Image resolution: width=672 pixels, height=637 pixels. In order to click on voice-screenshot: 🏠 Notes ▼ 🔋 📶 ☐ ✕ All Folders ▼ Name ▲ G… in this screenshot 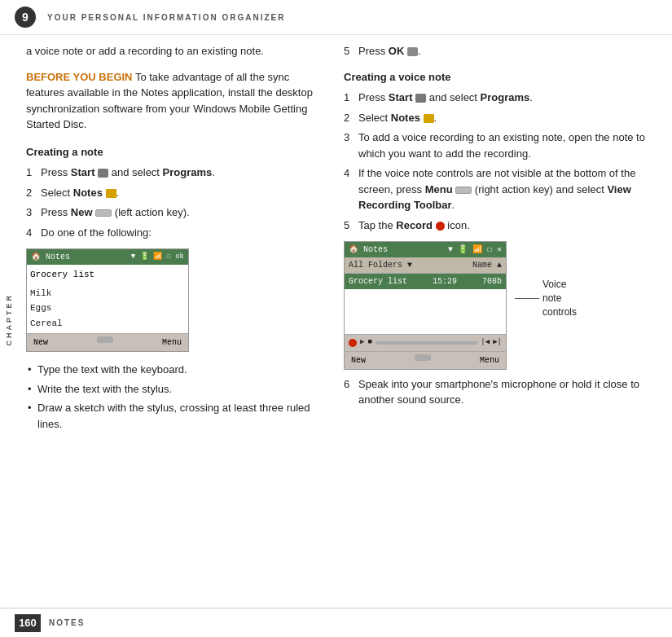, I will do `click(425, 305)`.